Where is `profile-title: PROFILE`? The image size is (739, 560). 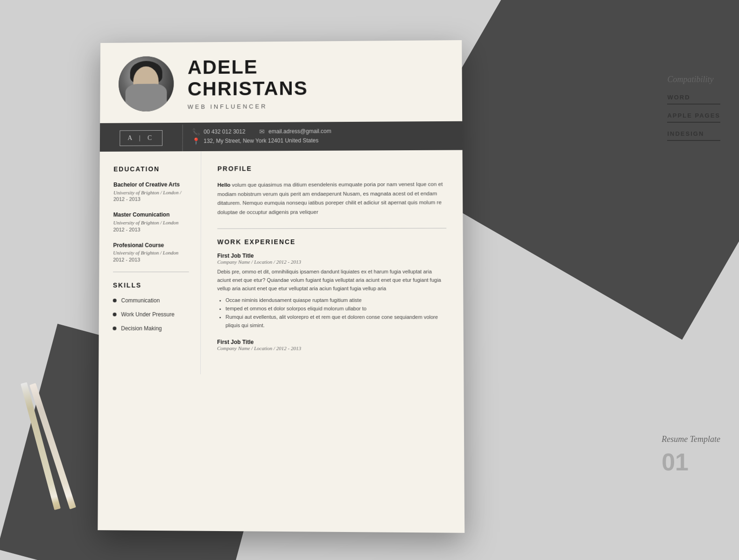
profile-title: PROFILE is located at coordinates (332, 168).